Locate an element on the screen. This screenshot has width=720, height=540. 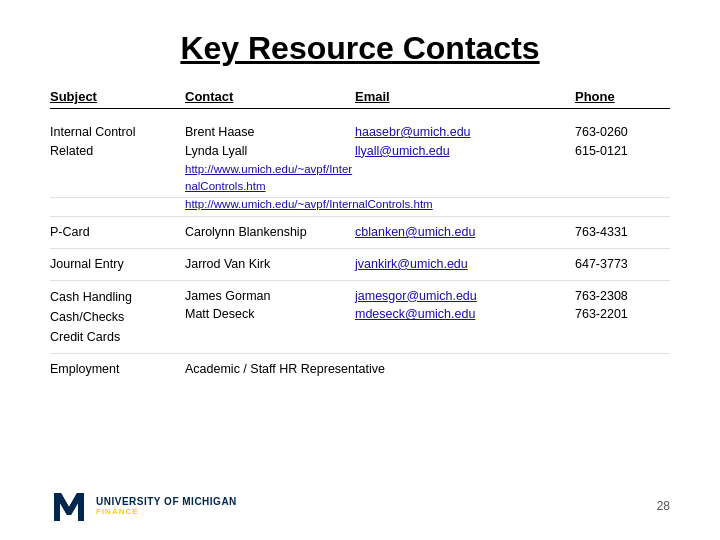
footer: University of Michigan Finance 28 is located at coordinates (360, 506).